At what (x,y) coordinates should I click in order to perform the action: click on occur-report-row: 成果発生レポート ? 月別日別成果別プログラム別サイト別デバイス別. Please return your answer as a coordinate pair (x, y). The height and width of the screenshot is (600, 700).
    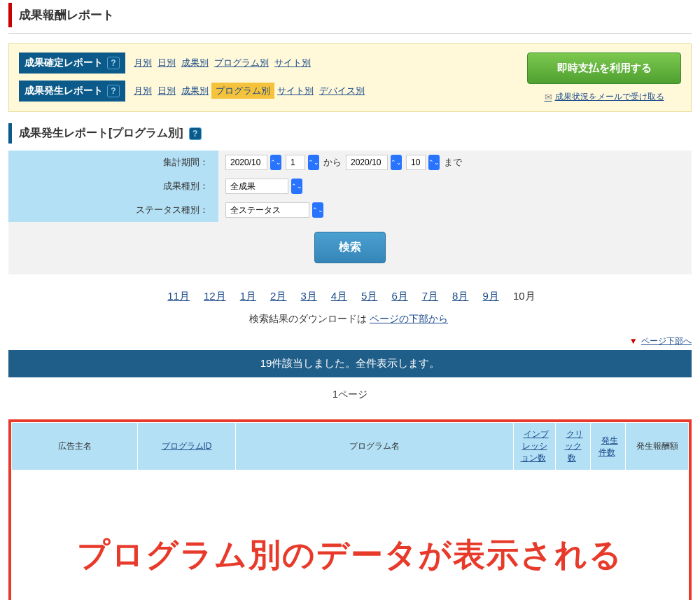
    Looking at the image, I should click on (268, 91).